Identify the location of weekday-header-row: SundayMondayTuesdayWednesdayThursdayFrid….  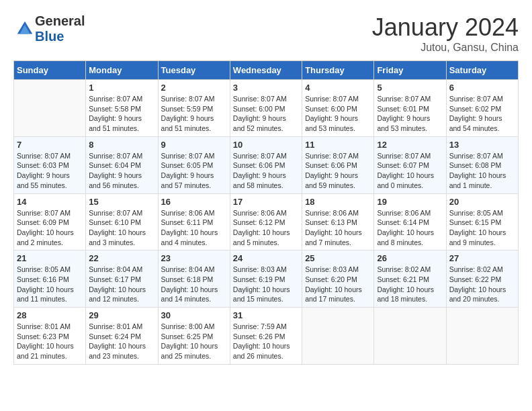
(266, 71).